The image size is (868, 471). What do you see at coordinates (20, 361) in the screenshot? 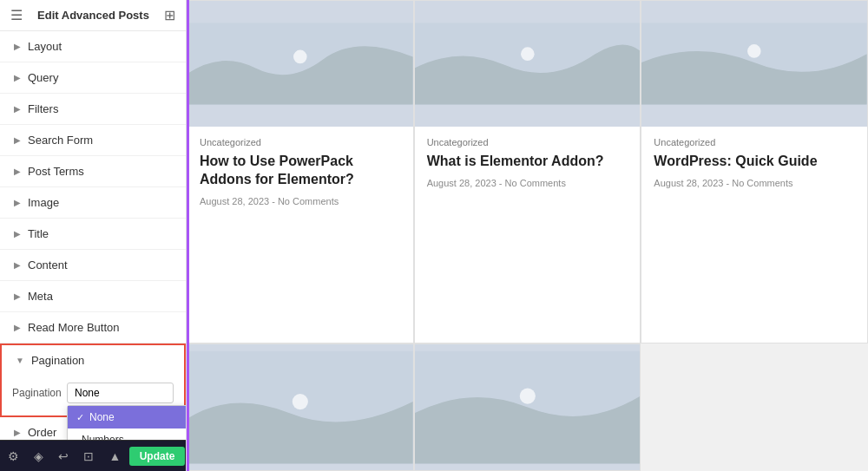
I see `chevron-down-icon: ▼` at bounding box center [20, 361].